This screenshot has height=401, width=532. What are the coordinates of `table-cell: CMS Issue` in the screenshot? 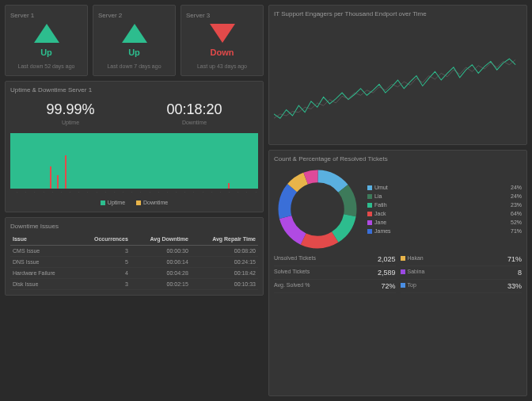 It's located at (44, 251).